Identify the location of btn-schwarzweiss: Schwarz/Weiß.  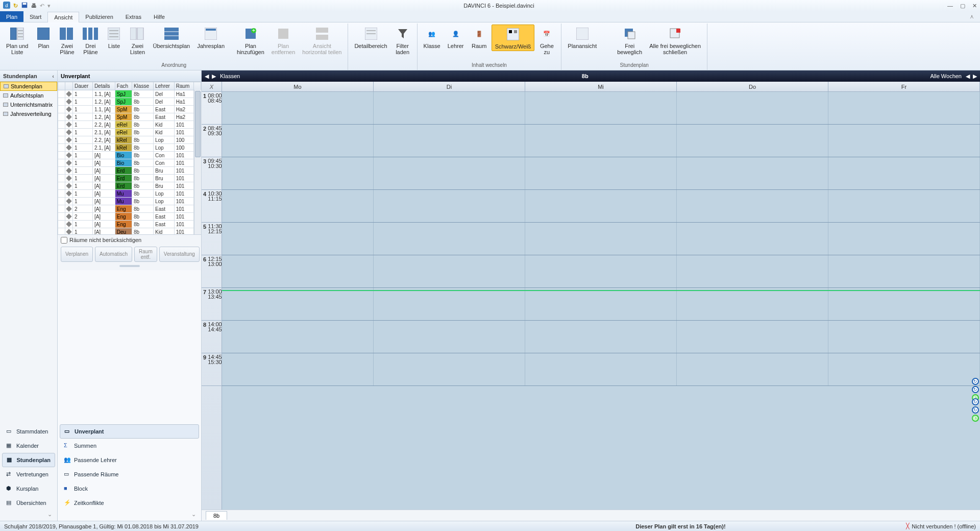
(513, 38).